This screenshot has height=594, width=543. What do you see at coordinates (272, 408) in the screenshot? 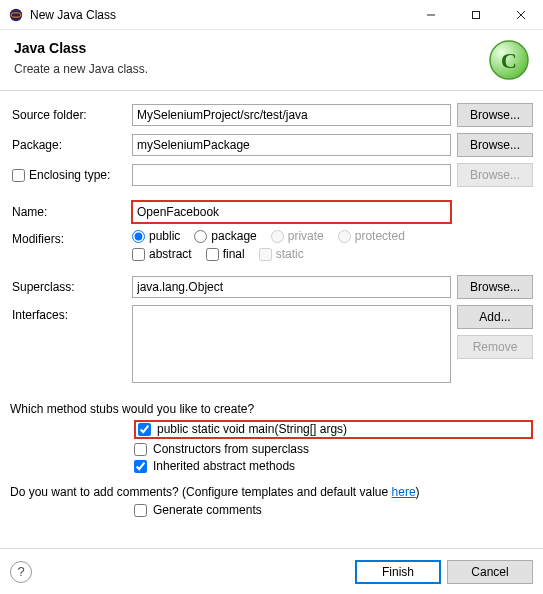
I see `stubs-question: Which method stubs would you like to cre…` at bounding box center [272, 408].